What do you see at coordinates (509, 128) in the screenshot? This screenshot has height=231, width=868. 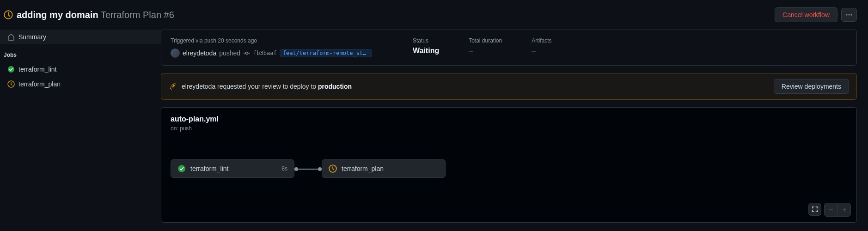 I see `workflow-on-text: on: push` at bounding box center [509, 128].